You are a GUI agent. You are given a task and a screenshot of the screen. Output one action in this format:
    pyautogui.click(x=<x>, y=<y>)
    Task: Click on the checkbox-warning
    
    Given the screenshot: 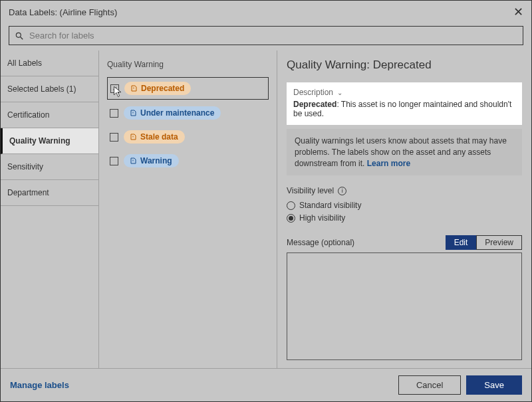 What is the action you would take?
    pyautogui.click(x=114, y=161)
    